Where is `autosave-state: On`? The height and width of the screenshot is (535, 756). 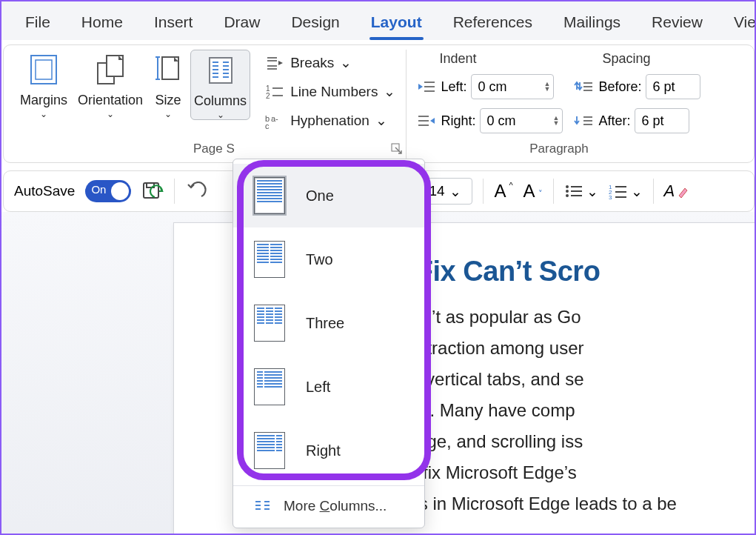
autosave-state: On is located at coordinates (98, 190).